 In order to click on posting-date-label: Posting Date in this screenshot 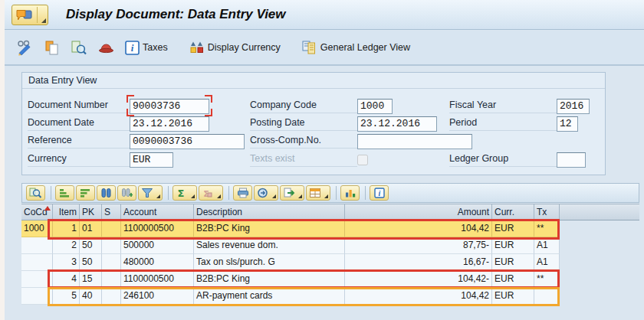, I will do `click(304, 124)`.